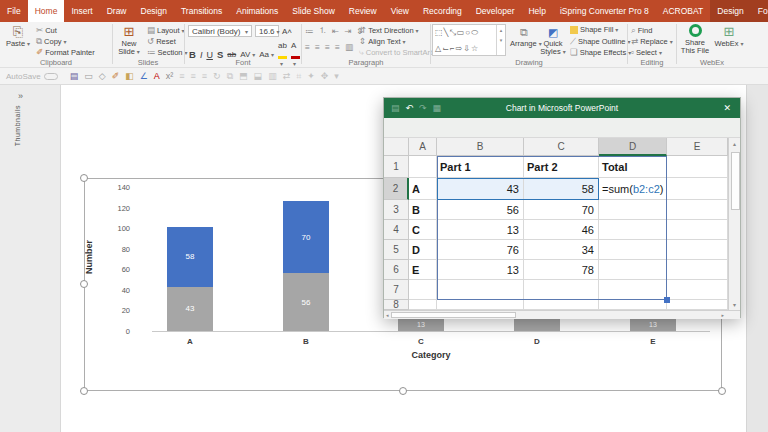 The width and height of the screenshot is (768, 432). I want to click on cell-B6: 13, so click(480, 270).